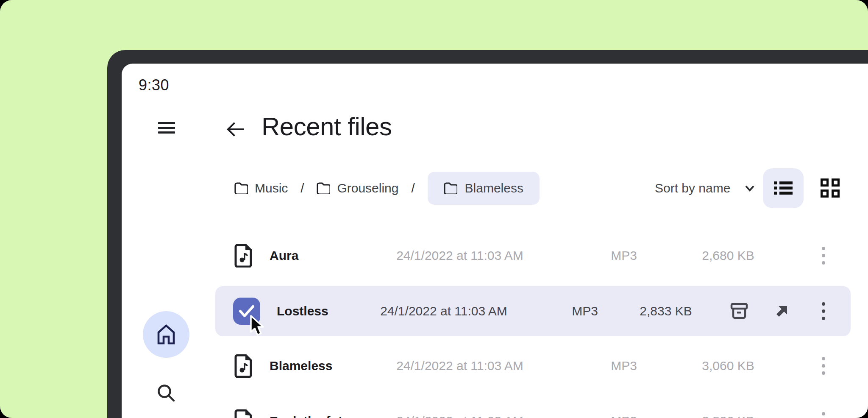 The width and height of the screenshot is (868, 418). I want to click on breadcrumb-label: Grouseling, so click(368, 188).